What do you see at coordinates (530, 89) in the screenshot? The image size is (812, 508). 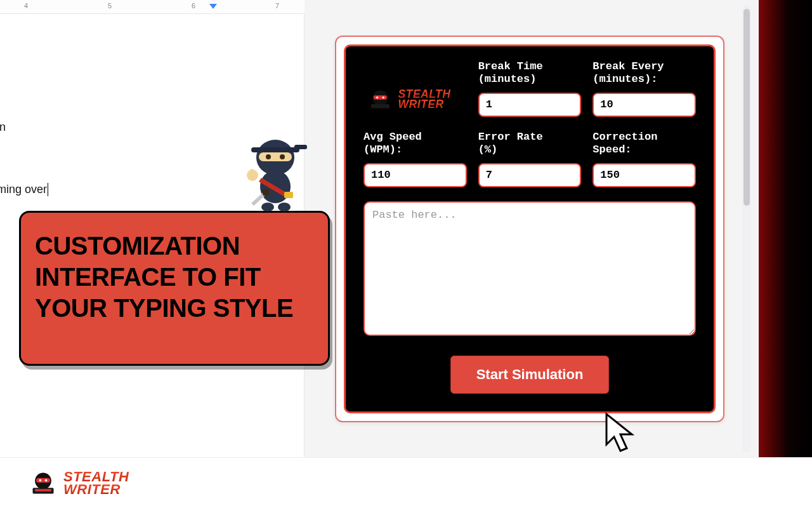 I see `break-time-field: Break Time (minutes)` at bounding box center [530, 89].